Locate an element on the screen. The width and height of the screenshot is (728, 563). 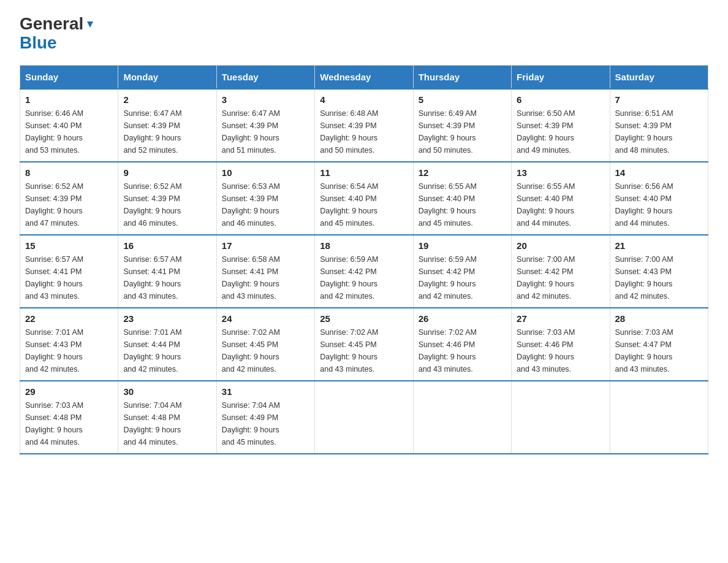
day-number: 27 is located at coordinates (560, 319).